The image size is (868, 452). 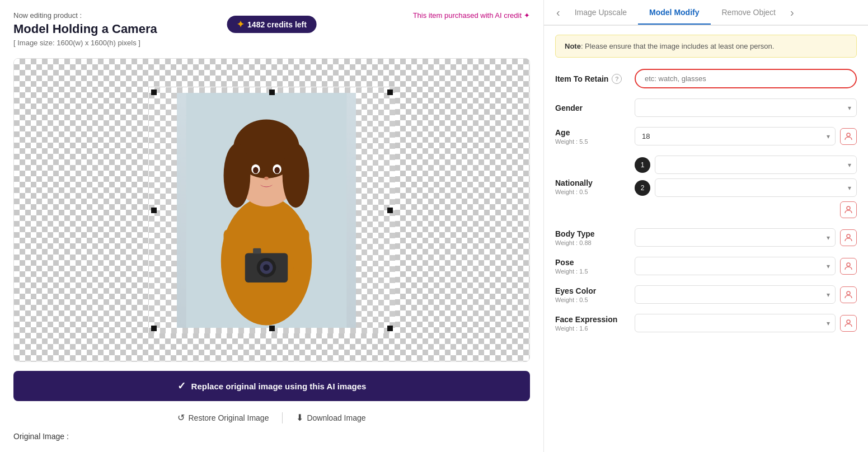 What do you see at coordinates (592, 136) in the screenshot?
I see `age-label-col: Age Weight : 5.5` at bounding box center [592, 136].